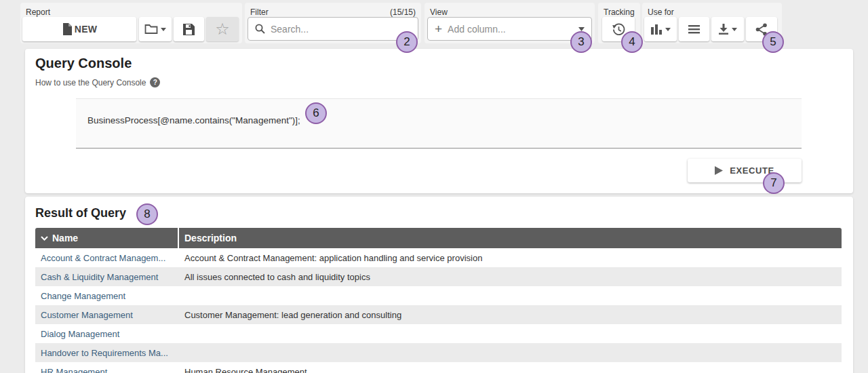 The width and height of the screenshot is (868, 373). I want to click on search-input, so click(340, 29).